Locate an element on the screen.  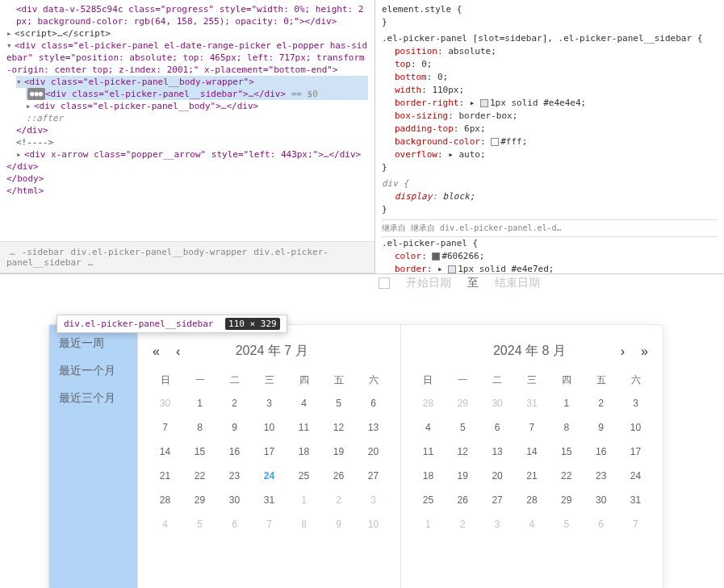
css-property: top: 0; is located at coordinates (556, 65).